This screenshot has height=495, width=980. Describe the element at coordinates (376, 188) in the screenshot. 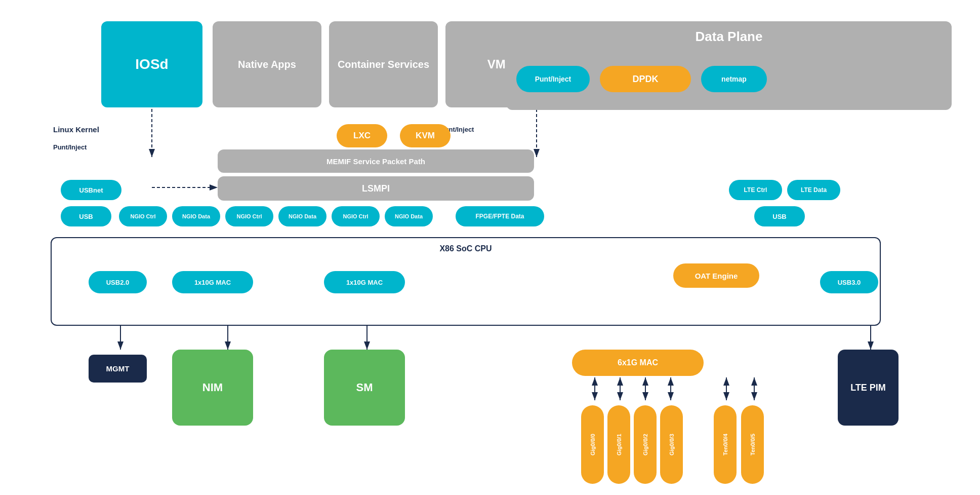

I see `lsmpi-box: LSMPI` at that location.